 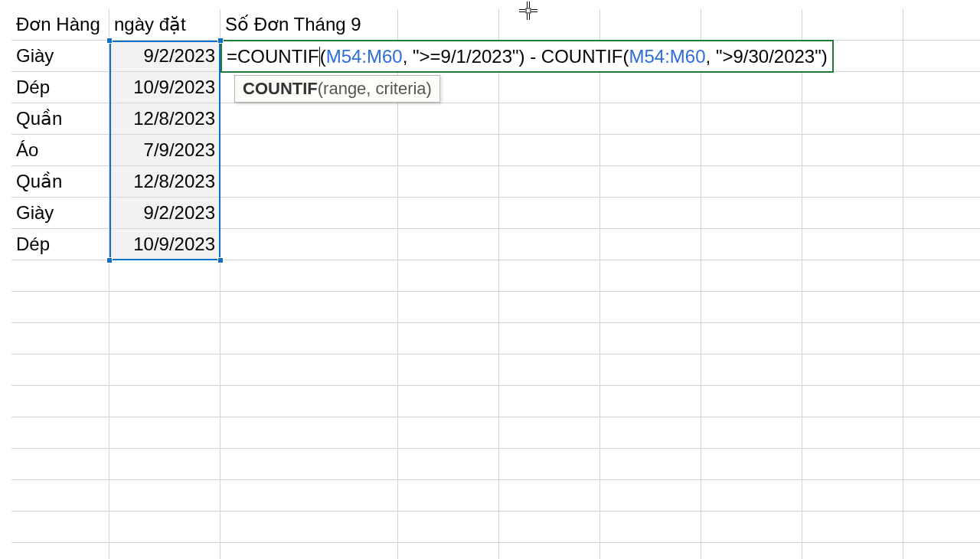 What do you see at coordinates (527, 57) in the screenshot?
I see `formula-editing-cell: =COUNTIF(M54:M60, ">=9/1/2023") - COUNTI…` at bounding box center [527, 57].